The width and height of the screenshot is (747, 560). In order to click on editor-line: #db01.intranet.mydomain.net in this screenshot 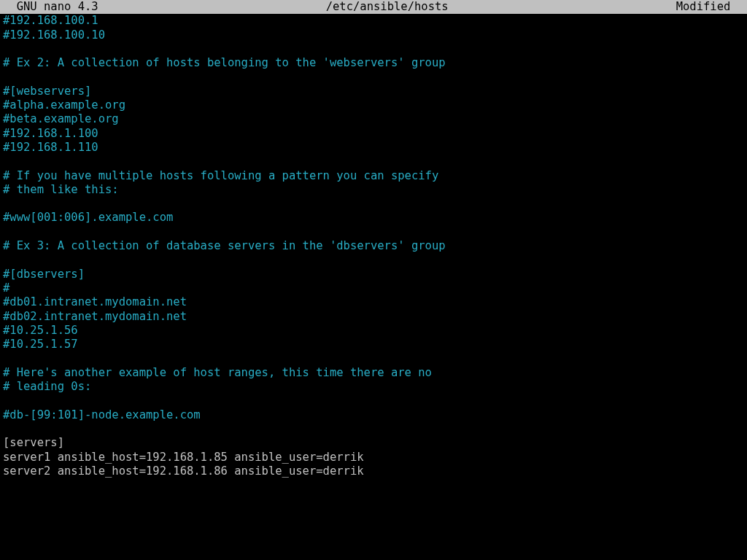, I will do `click(374, 302)`.